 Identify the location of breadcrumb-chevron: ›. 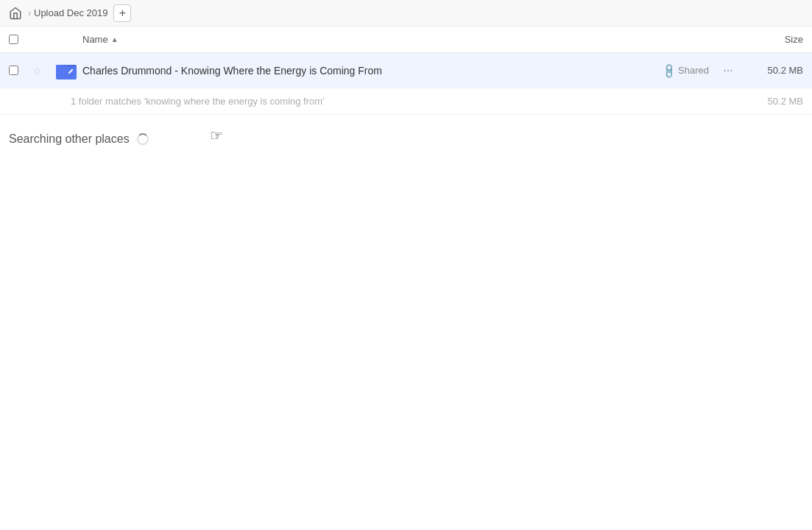
(29, 13).